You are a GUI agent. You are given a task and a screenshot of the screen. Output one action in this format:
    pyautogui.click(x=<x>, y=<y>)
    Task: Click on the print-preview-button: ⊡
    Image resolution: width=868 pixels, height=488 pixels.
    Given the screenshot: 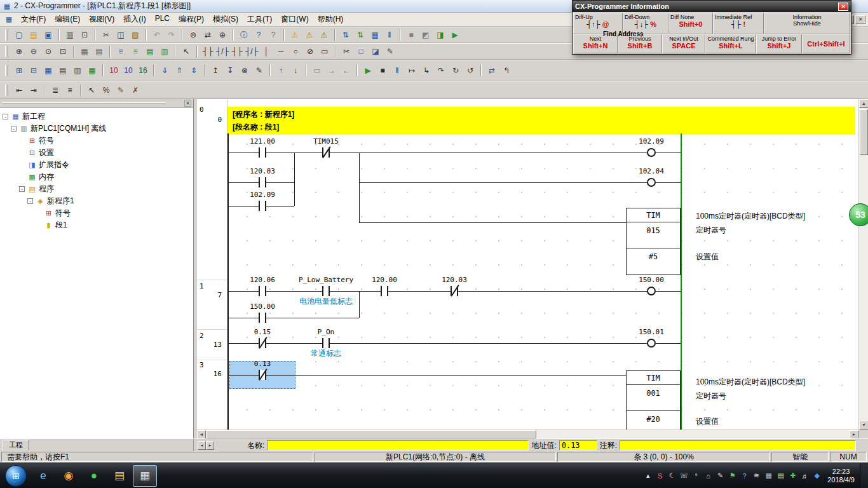 What is the action you would take?
    pyautogui.click(x=85, y=35)
    